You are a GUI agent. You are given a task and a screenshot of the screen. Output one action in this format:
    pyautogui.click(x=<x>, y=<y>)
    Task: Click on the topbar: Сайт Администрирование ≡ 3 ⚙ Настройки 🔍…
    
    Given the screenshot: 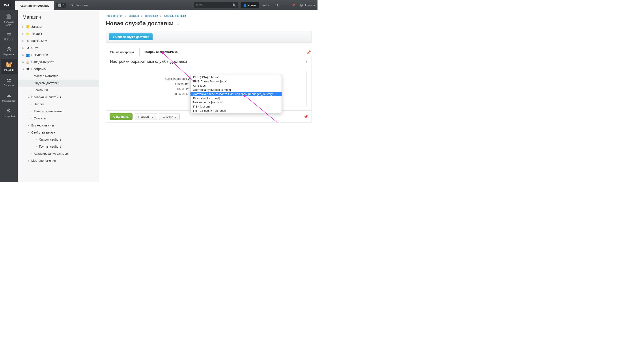 What is the action you would take?
    pyautogui.click(x=159, y=5)
    